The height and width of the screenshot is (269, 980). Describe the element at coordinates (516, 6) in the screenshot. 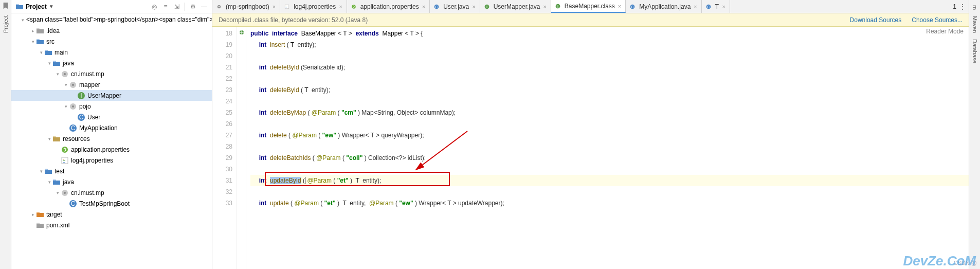

I see `tab-um: IUserMapper.java×` at that location.